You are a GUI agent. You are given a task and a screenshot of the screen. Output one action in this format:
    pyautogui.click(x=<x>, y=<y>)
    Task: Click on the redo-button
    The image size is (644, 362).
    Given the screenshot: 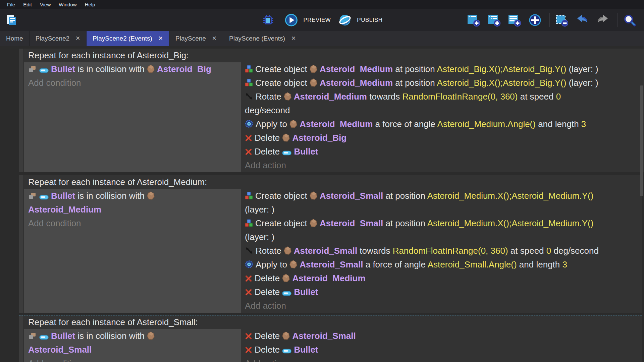 What is the action you would take?
    pyautogui.click(x=604, y=20)
    